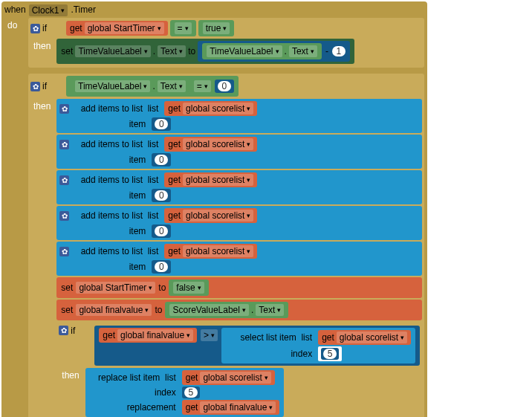 This screenshot has height=417, width=532. What do you see at coordinates (125, 28) in the screenshot?
I see `var-dropdown: global StartTimer` at bounding box center [125, 28].